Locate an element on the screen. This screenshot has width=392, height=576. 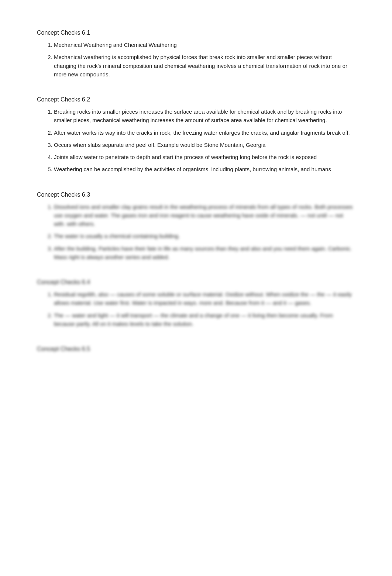
list-item: The — water and light — it will transpor… is located at coordinates (204, 320).